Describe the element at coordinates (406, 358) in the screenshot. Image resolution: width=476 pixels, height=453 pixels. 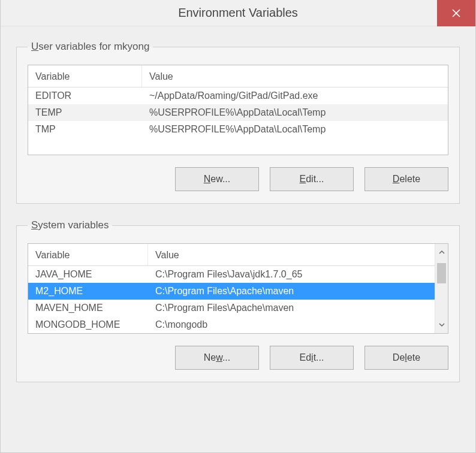
I see `delete-system-var-button: Delete` at that location.